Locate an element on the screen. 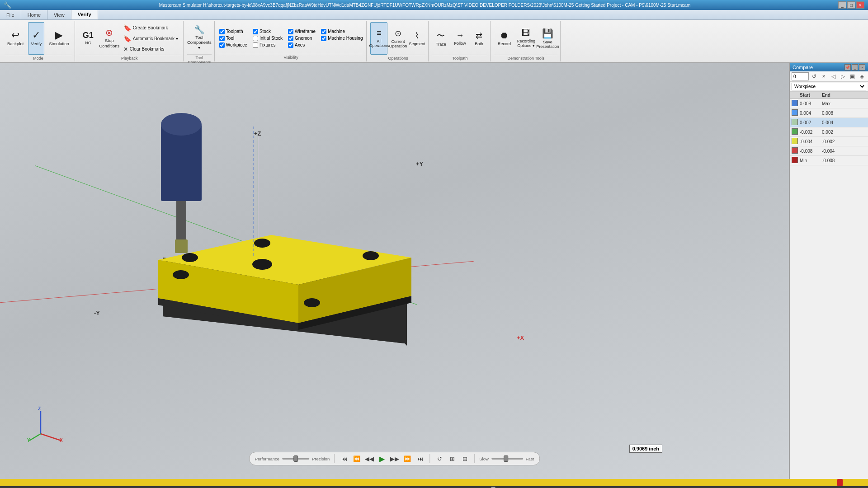 The width and height of the screenshot is (868, 488). playback-controls: Performance Precision ⏮ ⏪ ◀◀ ▶ ▶▶ ⏩ ⏭ ↺ … is located at coordinates (395, 459).